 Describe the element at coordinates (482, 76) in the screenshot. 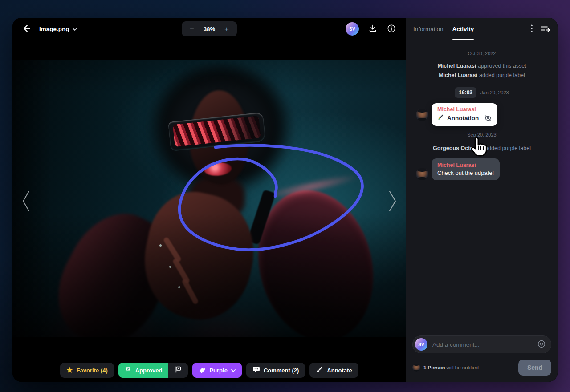

I see `feed-event: Michel Luarasiadded purple label` at that location.